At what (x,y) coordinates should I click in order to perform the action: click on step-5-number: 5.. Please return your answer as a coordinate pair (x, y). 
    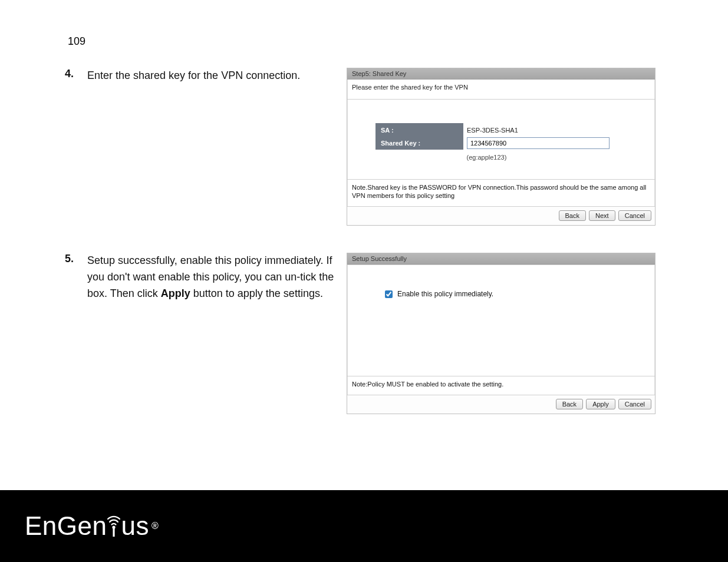
    Looking at the image, I should click on (76, 259).